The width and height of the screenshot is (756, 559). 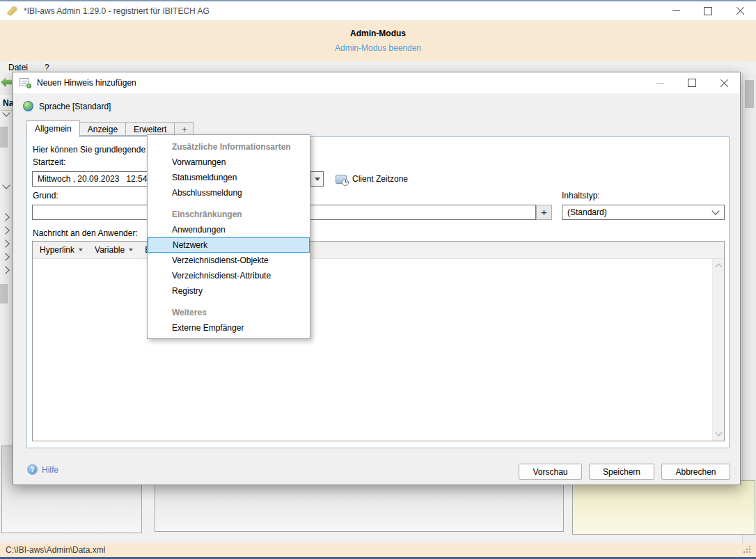 I want to click on client-timezone-label: Client Zeitzone, so click(x=380, y=179).